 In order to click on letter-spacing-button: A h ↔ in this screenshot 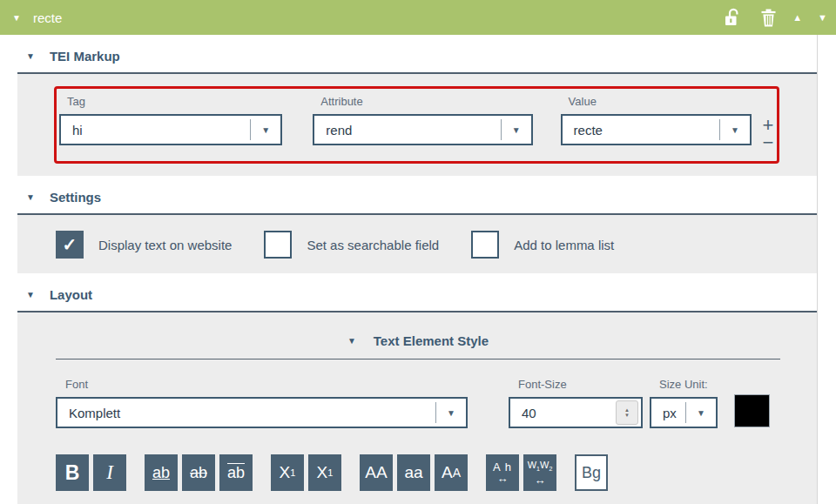, I will do `click(502, 473)`.